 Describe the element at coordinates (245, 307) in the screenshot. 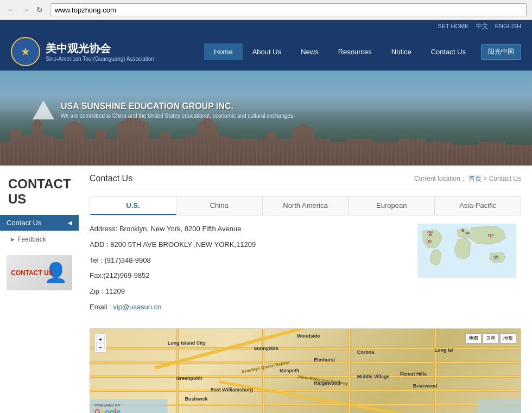

I see `email-line: Email : vip@usasun.cn` at that location.